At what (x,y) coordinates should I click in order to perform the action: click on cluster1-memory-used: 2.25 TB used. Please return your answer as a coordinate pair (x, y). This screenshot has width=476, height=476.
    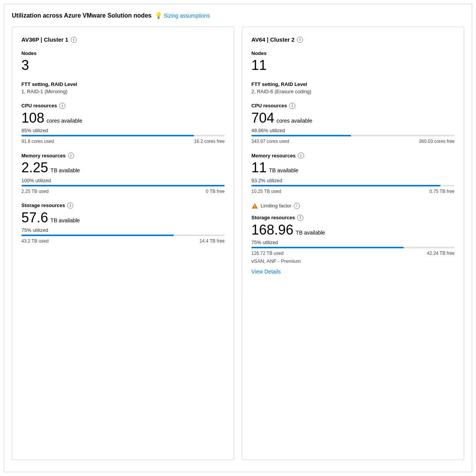
    Looking at the image, I should click on (35, 191).